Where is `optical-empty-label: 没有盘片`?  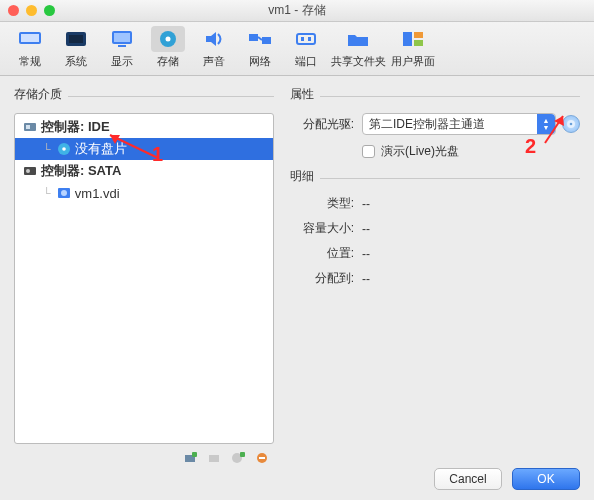 optical-empty-label: 没有盘片 is located at coordinates (101, 149).